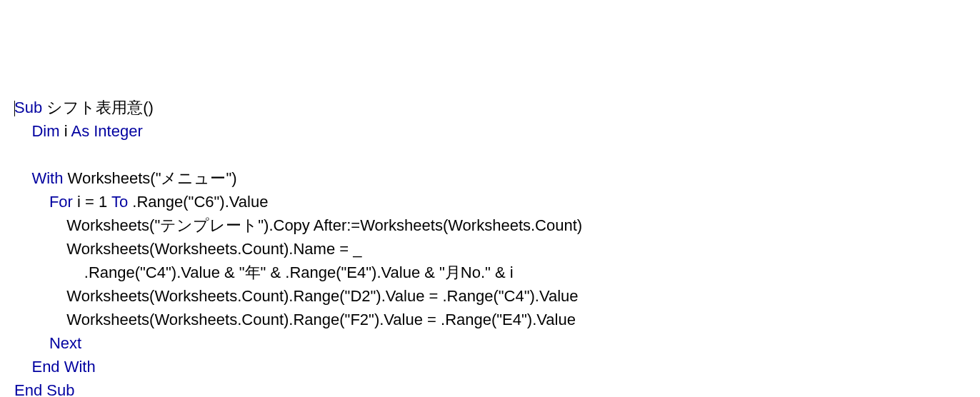 The width and height of the screenshot is (980, 397). I want to click on code-text: Worksheets("メニュー"), so click(150, 179).